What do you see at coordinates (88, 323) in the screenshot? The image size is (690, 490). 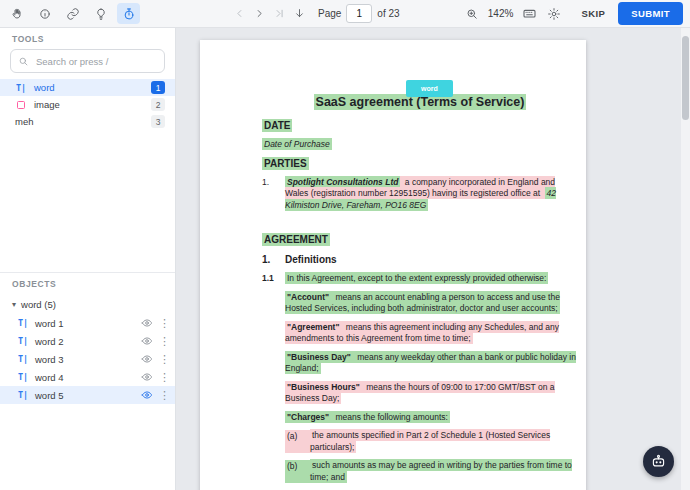 I see `object-item: T|word 1⋮` at bounding box center [88, 323].